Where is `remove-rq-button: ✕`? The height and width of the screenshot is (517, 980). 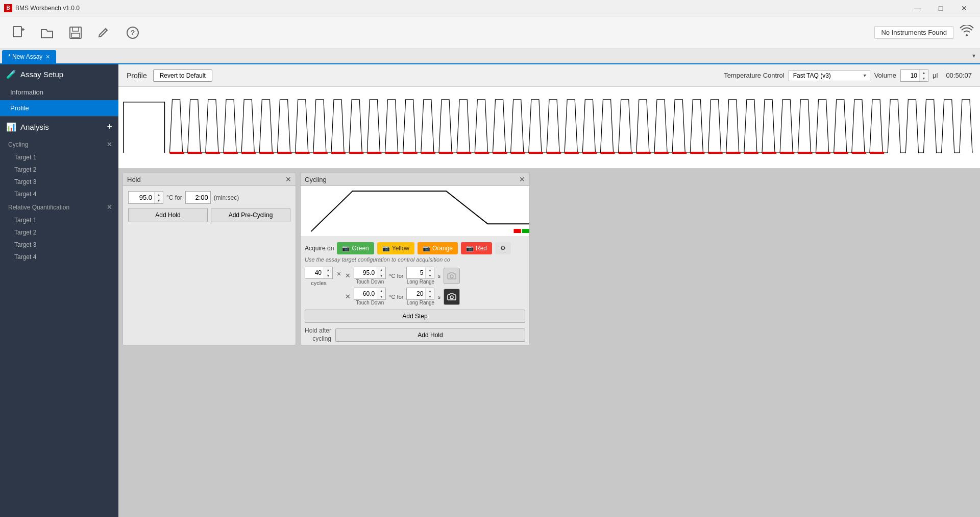
remove-rq-button: ✕ is located at coordinates (109, 207).